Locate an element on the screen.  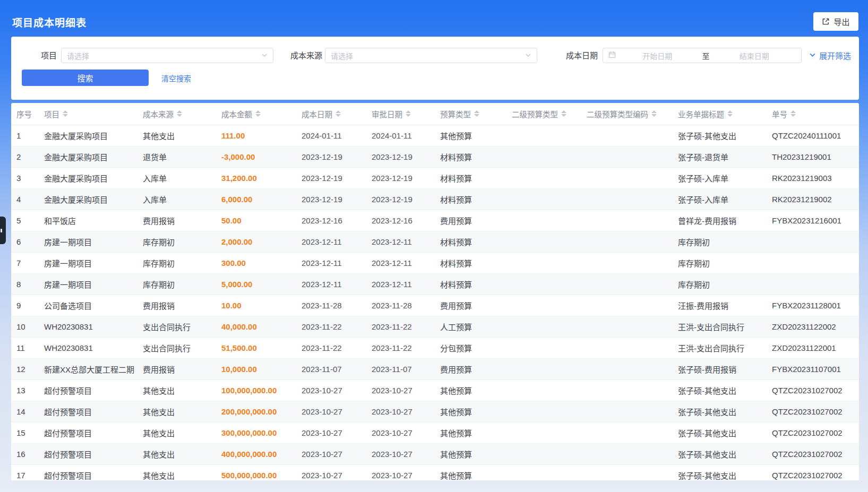
column-label: 审批日期 is located at coordinates (387, 114).